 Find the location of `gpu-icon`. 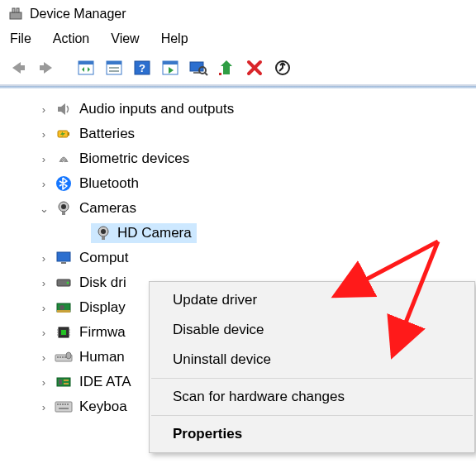

gpu-icon is located at coordinates (64, 308).